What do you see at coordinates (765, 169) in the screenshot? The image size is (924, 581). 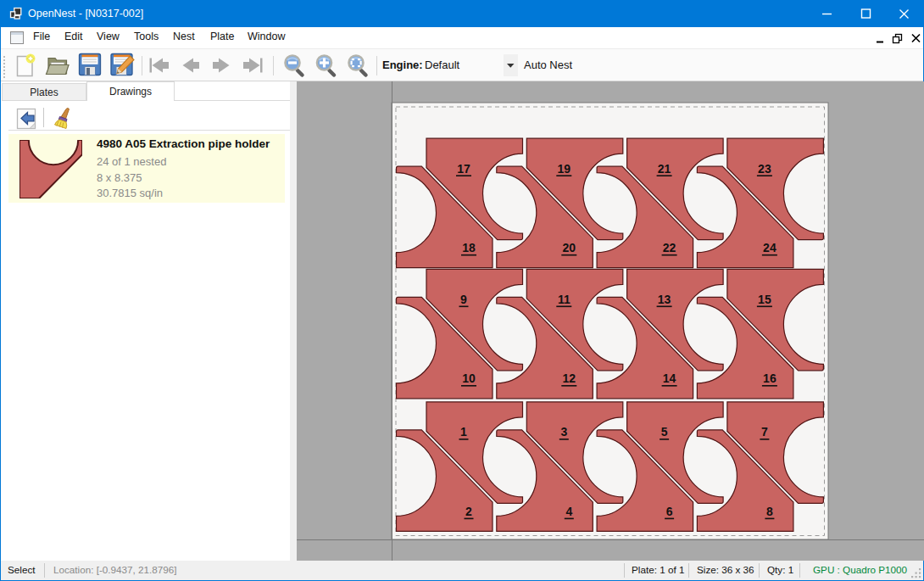 I see `svg-text: 23` at bounding box center [765, 169].